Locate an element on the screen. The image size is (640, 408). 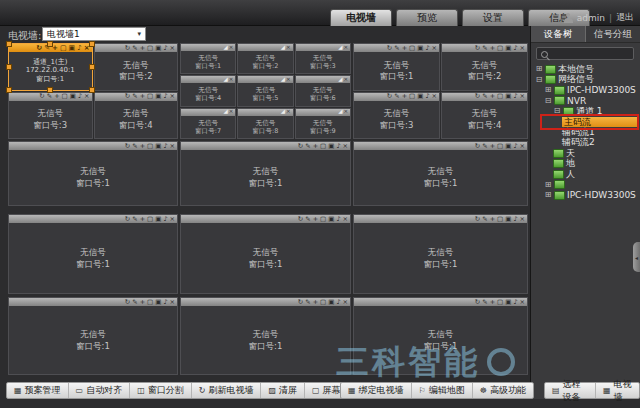
wall-window: ◢×无信号窗口号:9 is located at coordinates (323, 124).